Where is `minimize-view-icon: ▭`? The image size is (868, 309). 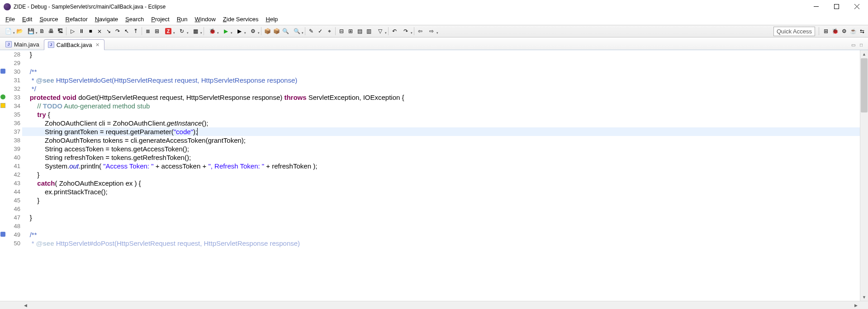 minimize-view-icon: ▭ is located at coordinates (853, 45).